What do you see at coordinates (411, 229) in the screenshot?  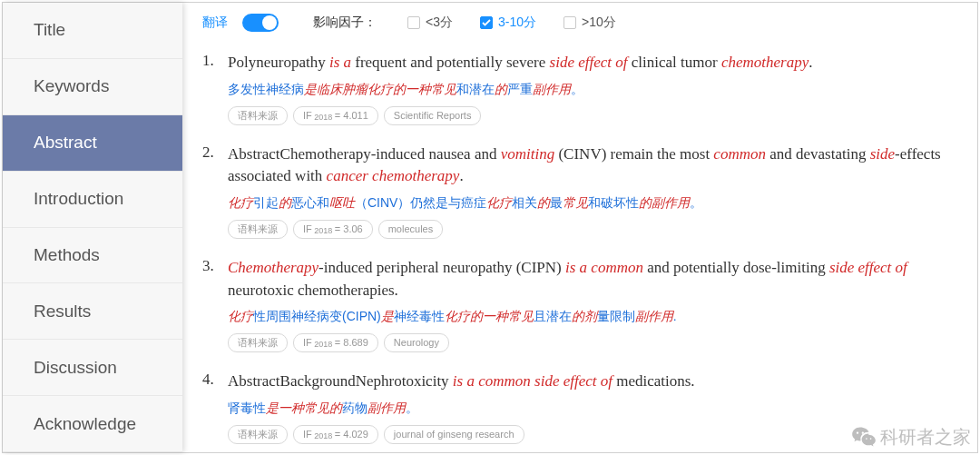 I see `tag-journal: molecules` at bounding box center [411, 229].